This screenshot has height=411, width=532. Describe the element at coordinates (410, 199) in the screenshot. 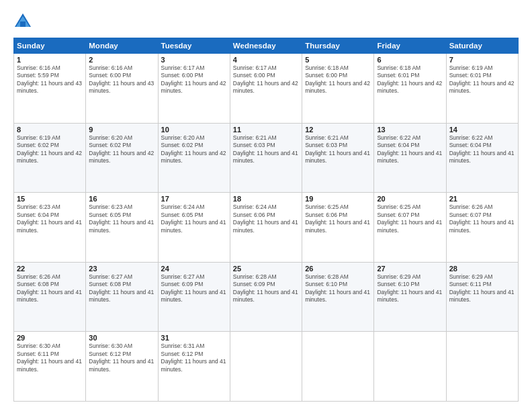

I see `day-number: 20` at that location.